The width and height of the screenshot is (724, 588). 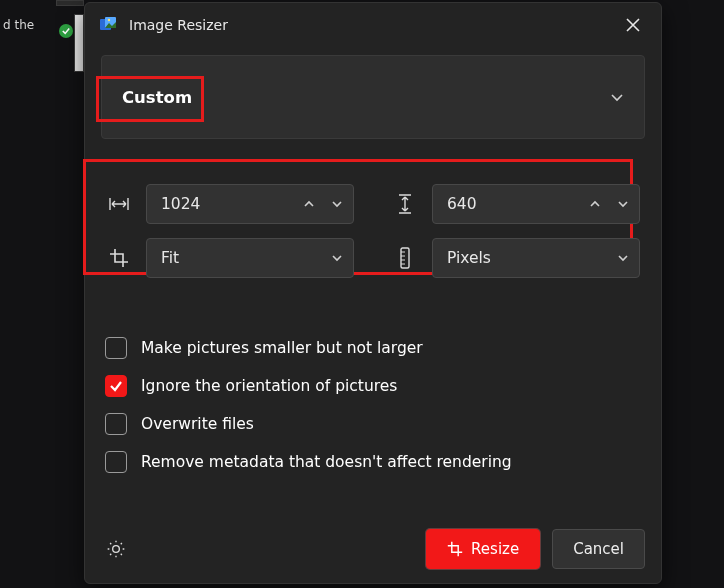 I want to click on settings-button, so click(x=116, y=549).